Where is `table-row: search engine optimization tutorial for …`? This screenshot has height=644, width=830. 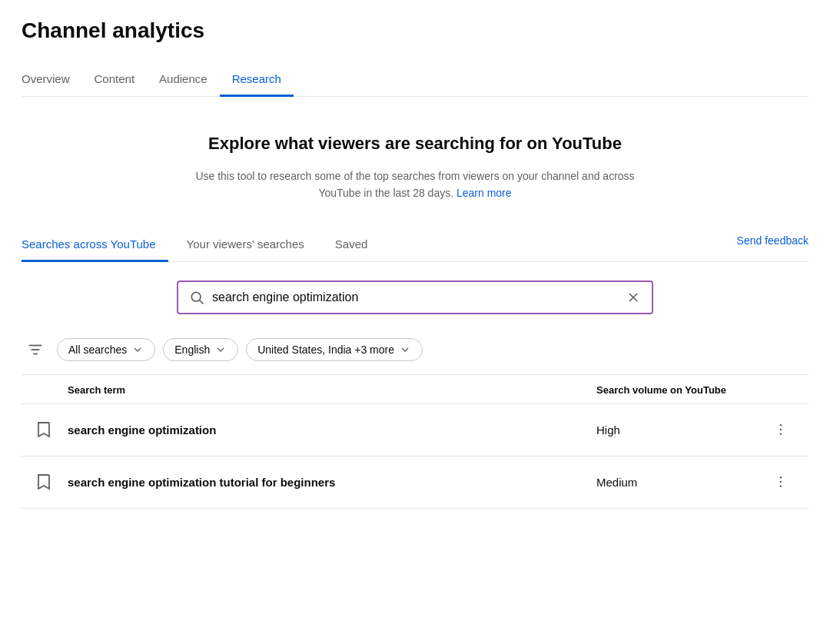
table-row: search engine optimization tutorial for … is located at coordinates (415, 483).